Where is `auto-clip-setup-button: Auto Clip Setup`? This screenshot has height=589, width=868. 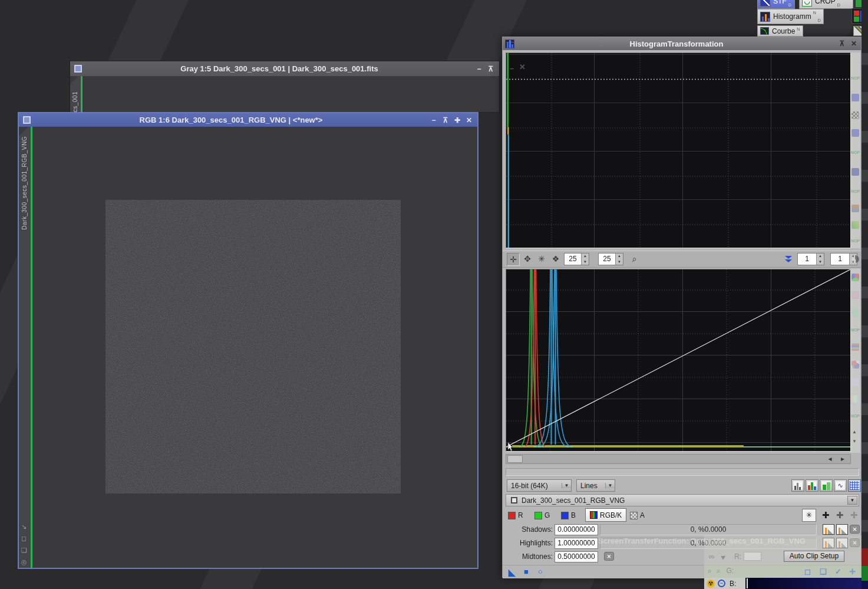 auto-clip-setup-button: Auto Clip Setup is located at coordinates (814, 557).